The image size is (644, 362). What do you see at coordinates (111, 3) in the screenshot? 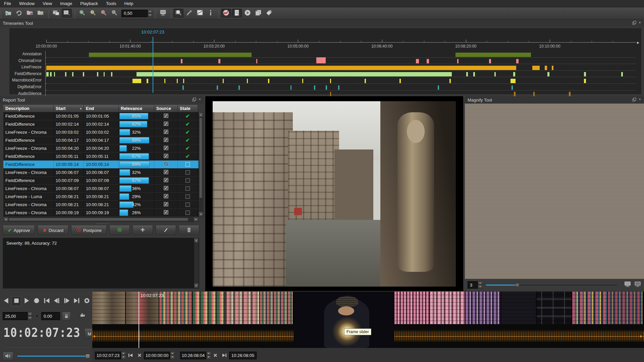
I see `menu-tools: Tools` at bounding box center [111, 3].